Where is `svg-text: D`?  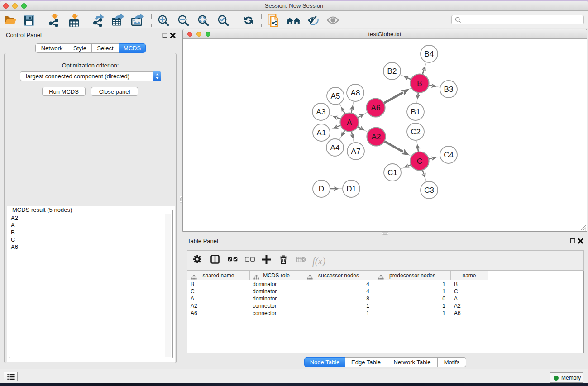 svg-text: D is located at coordinates (321, 189).